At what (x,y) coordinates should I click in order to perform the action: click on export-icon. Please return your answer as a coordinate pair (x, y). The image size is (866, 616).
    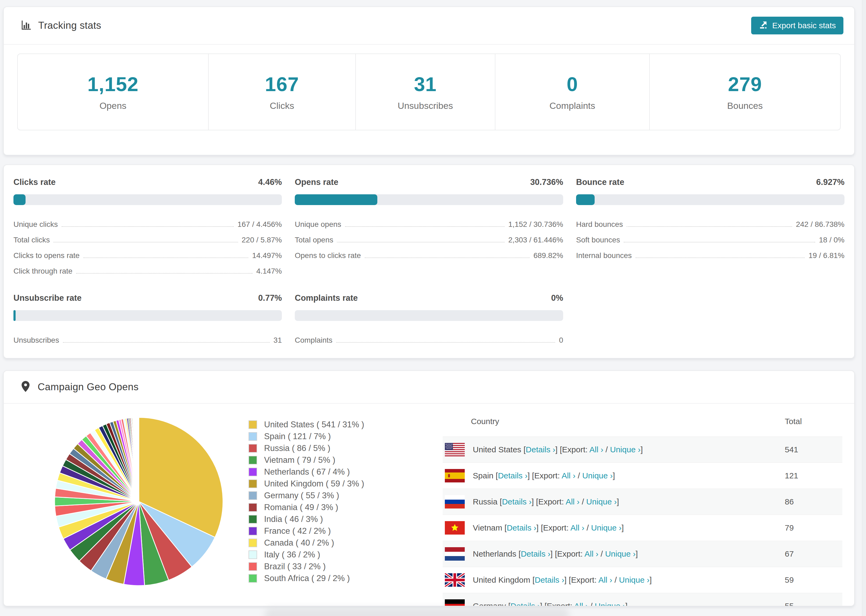
    Looking at the image, I should click on (763, 26).